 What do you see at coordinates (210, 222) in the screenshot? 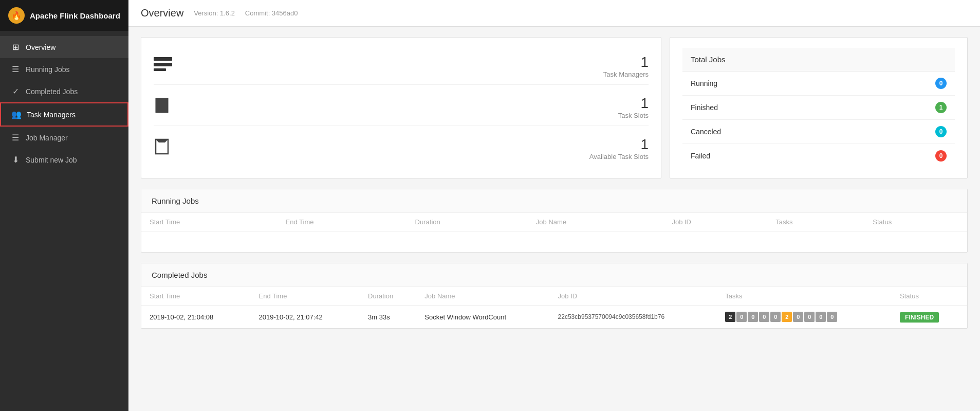
I see `running-col-start-time: Start Time` at bounding box center [210, 222].